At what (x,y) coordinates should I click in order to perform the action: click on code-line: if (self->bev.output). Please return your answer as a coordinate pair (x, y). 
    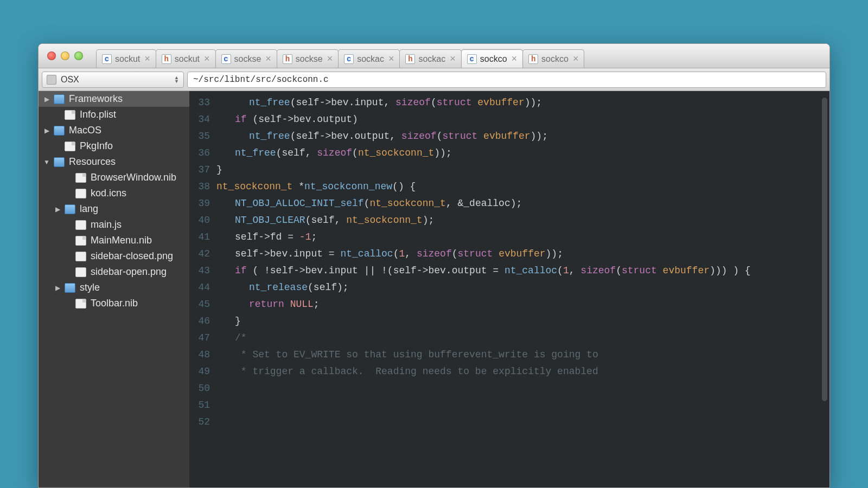
    Looking at the image, I should click on (520, 119).